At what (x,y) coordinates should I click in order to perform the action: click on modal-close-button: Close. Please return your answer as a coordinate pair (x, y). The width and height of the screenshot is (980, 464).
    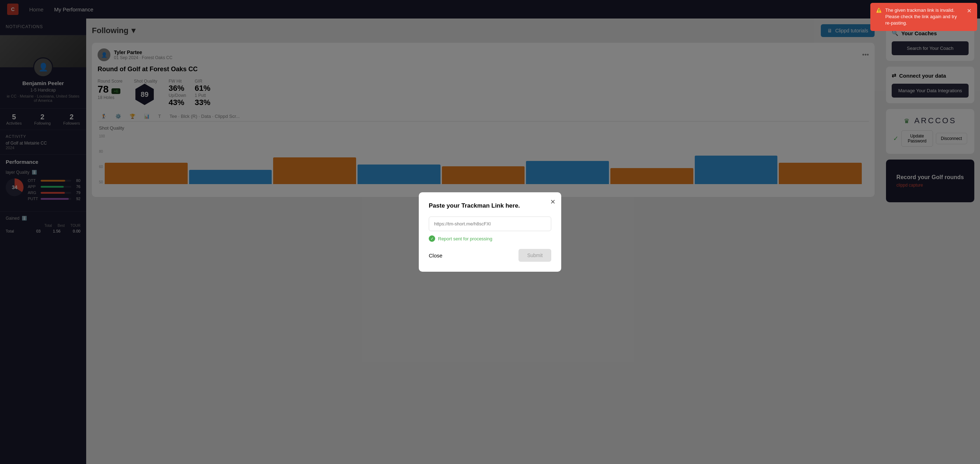
    Looking at the image, I should click on (436, 256).